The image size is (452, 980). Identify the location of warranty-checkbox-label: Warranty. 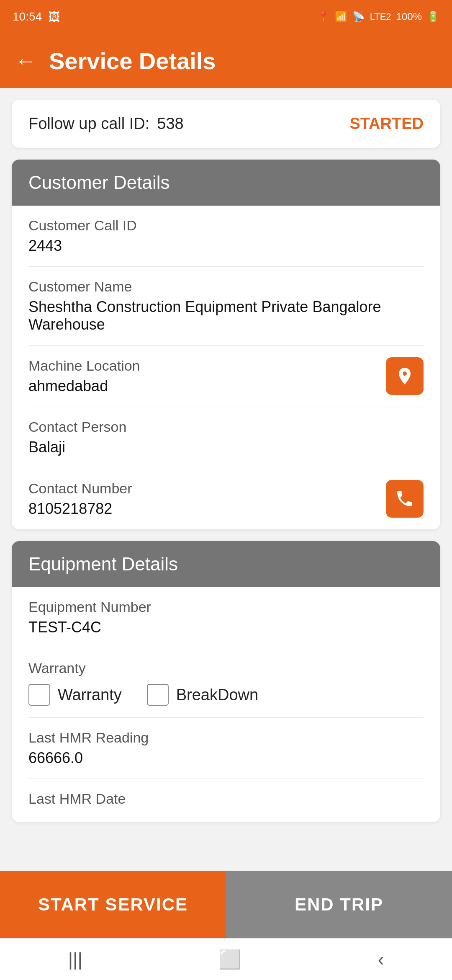
(90, 695).